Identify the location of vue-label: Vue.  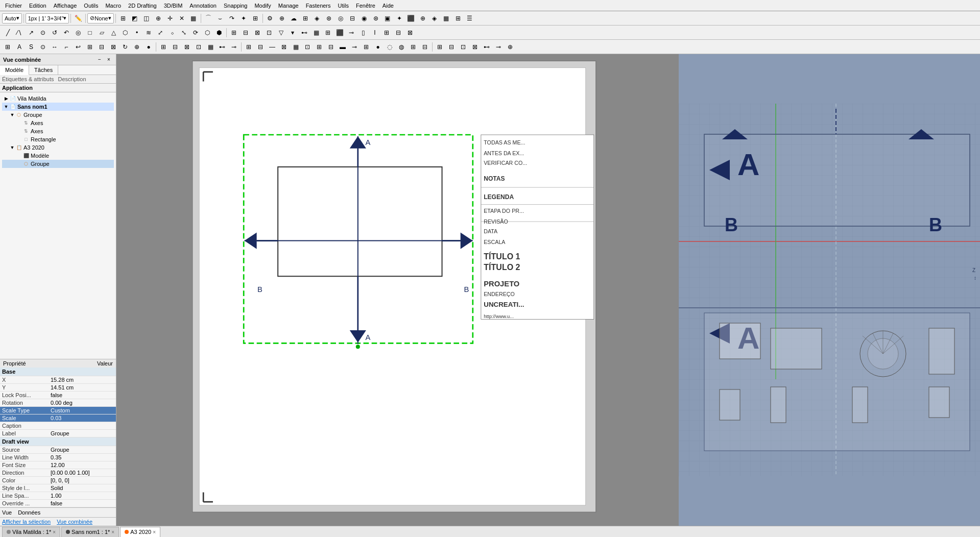
(7, 512).